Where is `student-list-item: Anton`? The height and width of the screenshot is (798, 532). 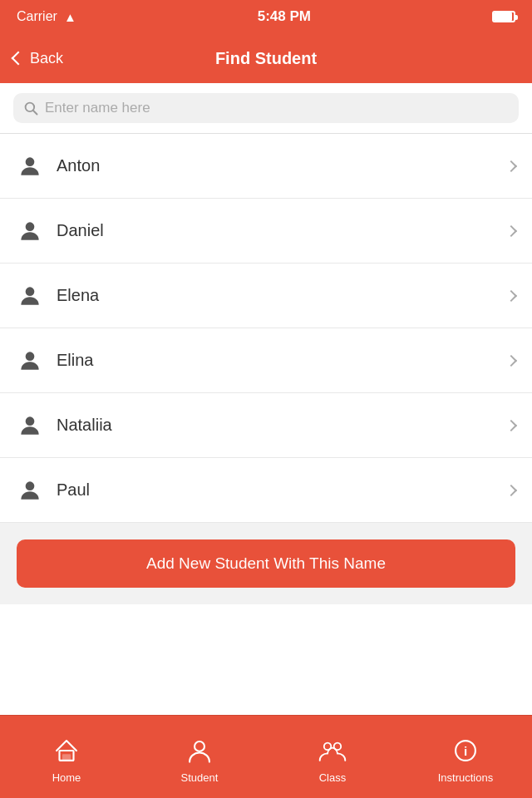 student-list-item: Anton is located at coordinates (266, 166).